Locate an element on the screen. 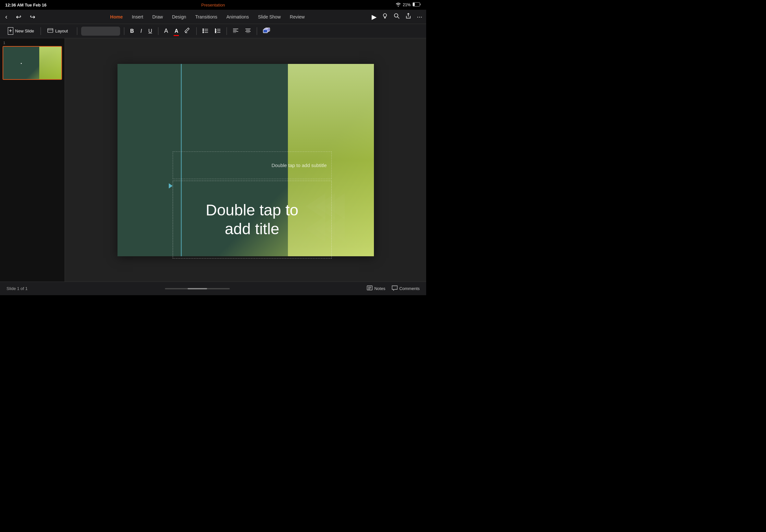 The image size is (766, 532). comments-label: Comments is located at coordinates (410, 289).